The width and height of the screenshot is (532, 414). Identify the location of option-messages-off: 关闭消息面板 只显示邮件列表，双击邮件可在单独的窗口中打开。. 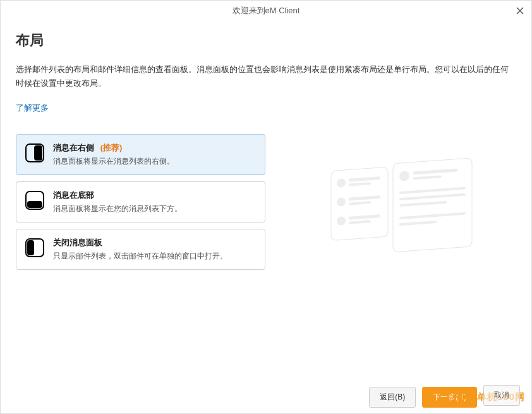
(140, 249).